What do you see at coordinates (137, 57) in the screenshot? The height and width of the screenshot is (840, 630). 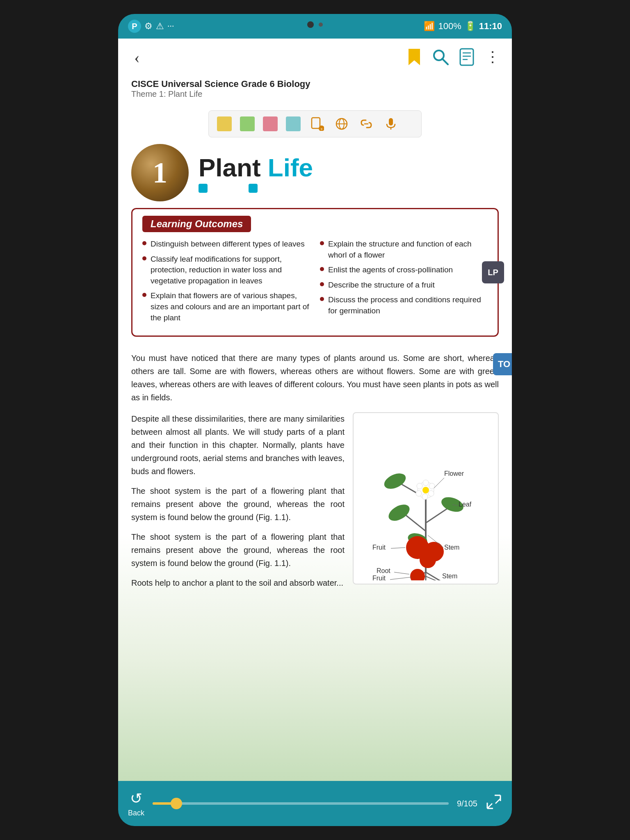 I see `nav-left: ‹` at bounding box center [137, 57].